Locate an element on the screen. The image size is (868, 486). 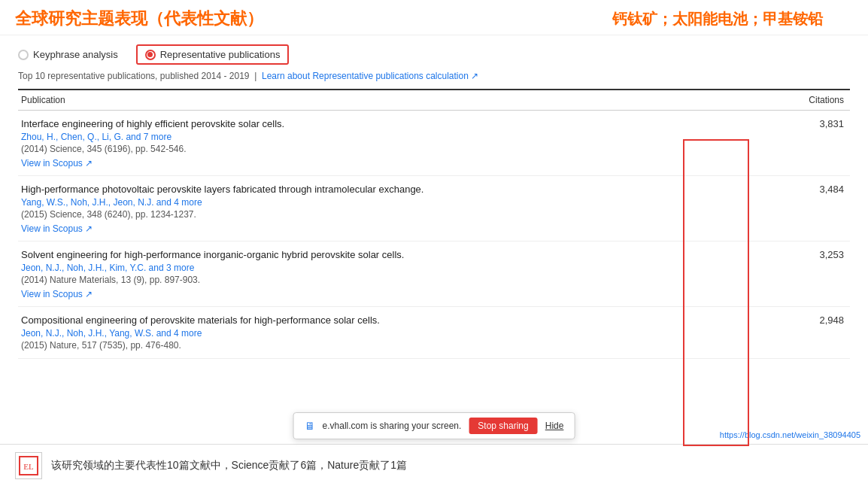
pub-authors-0: Zhou, H., Chen, Q., Li, G. and 7 more is located at coordinates (393, 137).